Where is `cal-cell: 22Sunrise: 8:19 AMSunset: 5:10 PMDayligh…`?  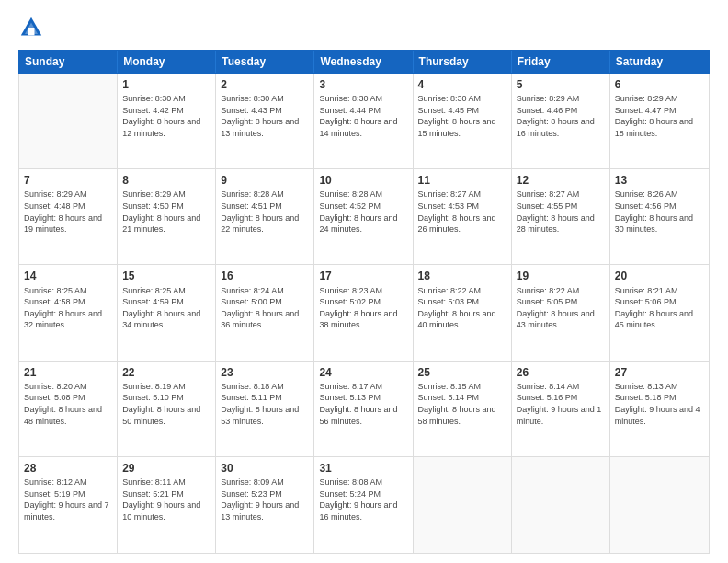
cal-cell: 22Sunrise: 8:19 AMSunset: 5:10 PMDayligh… is located at coordinates (167, 408).